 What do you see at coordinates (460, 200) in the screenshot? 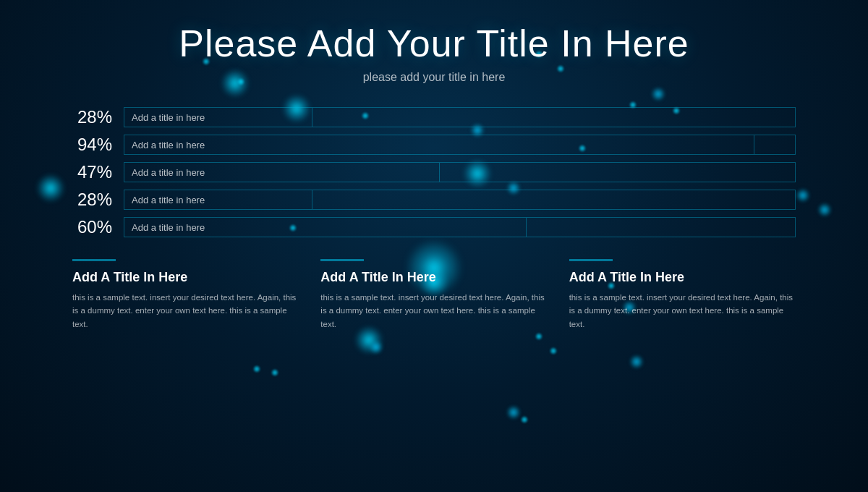
I see `bar-track-3: Add a title in here` at bounding box center [460, 200].